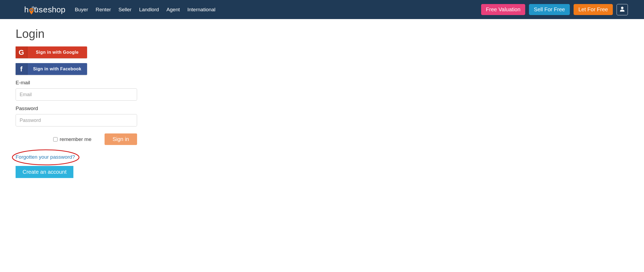 The image size is (644, 272). I want to click on nav-link-landlord: Landlord, so click(149, 10).